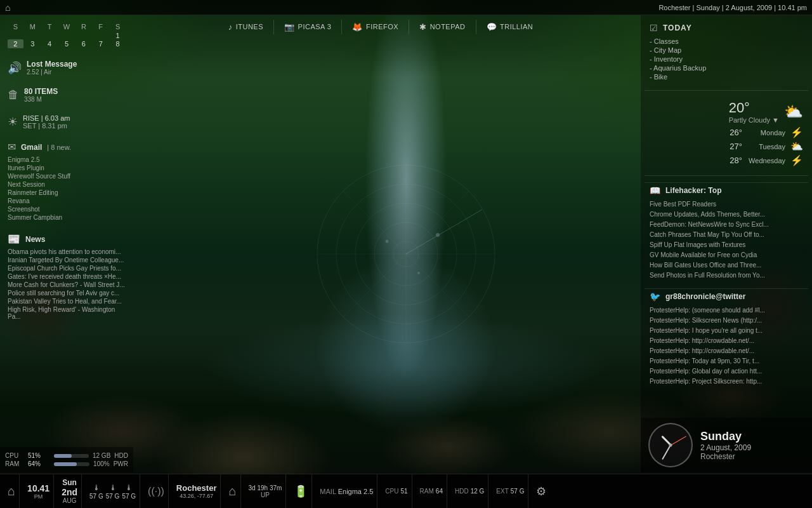  Describe the element at coordinates (726, 146) in the screenshot. I see `weather-day-1: 27° Tuesday ⛅` at that location.